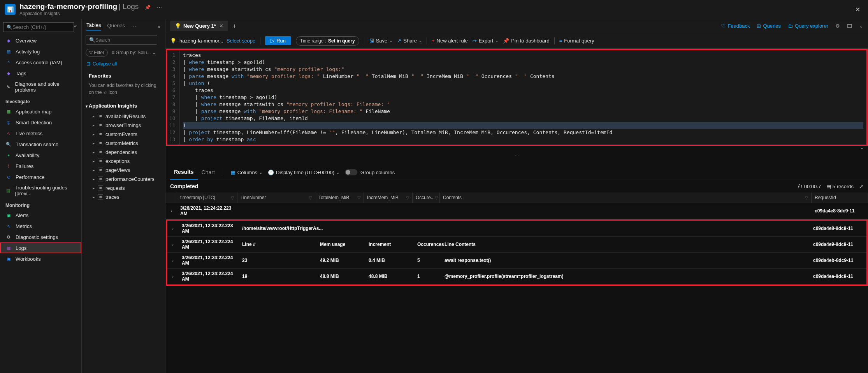 This screenshot has height=373, width=868. Describe the element at coordinates (858, 9) in the screenshot. I see `close-icon: ✕` at that location.